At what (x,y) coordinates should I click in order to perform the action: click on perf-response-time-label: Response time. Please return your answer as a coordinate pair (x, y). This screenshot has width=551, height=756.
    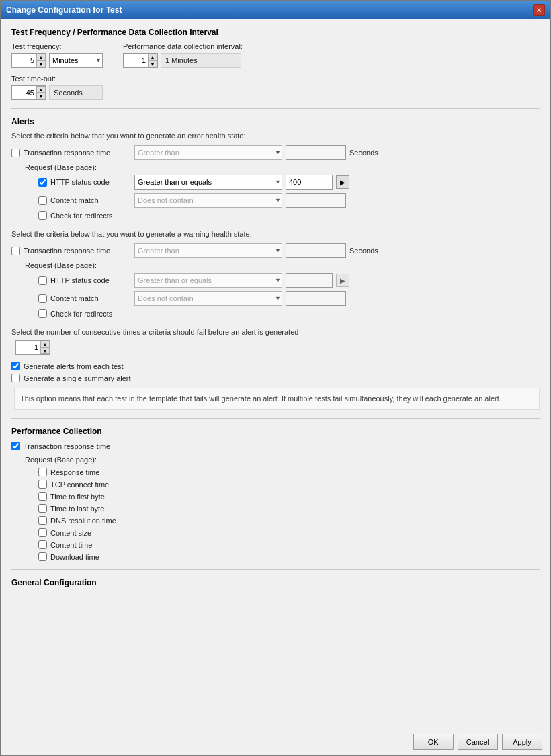
    Looking at the image, I should click on (75, 472).